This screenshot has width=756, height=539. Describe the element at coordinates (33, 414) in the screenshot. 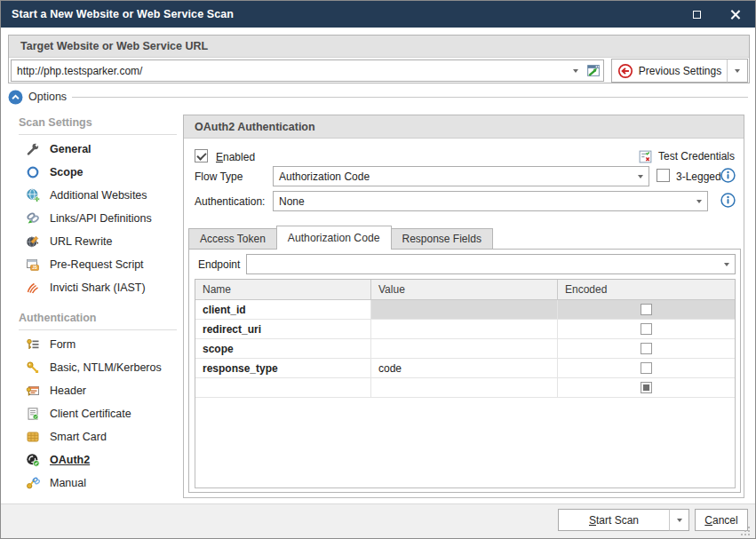

I see `certificate-icon` at that location.